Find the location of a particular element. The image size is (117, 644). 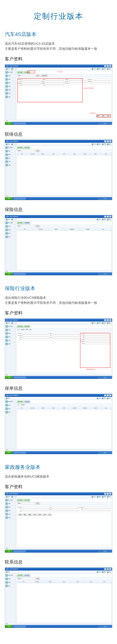

search-input is located at coordinates (28, 504).